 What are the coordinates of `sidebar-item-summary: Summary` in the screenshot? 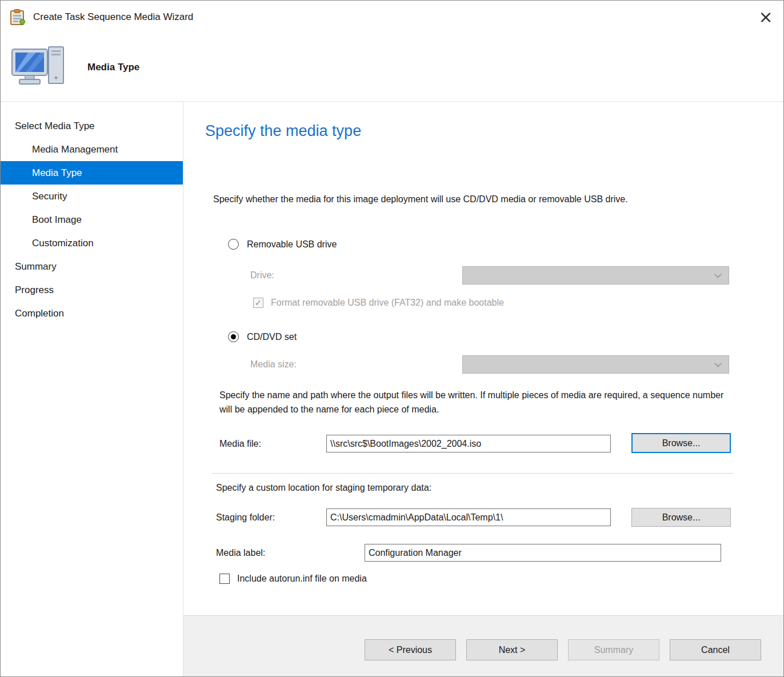 It's located at (91, 266).